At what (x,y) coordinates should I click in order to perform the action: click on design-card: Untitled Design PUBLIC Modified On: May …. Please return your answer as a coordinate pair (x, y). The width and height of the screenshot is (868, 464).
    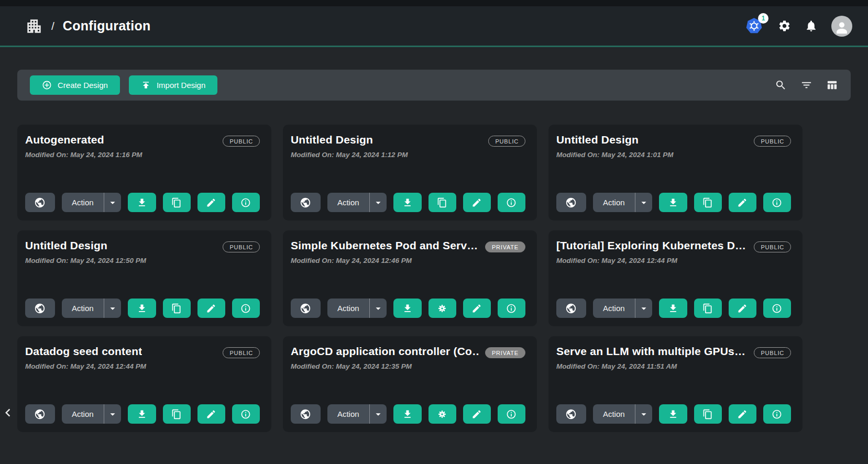
    Looking at the image, I should click on (410, 173).